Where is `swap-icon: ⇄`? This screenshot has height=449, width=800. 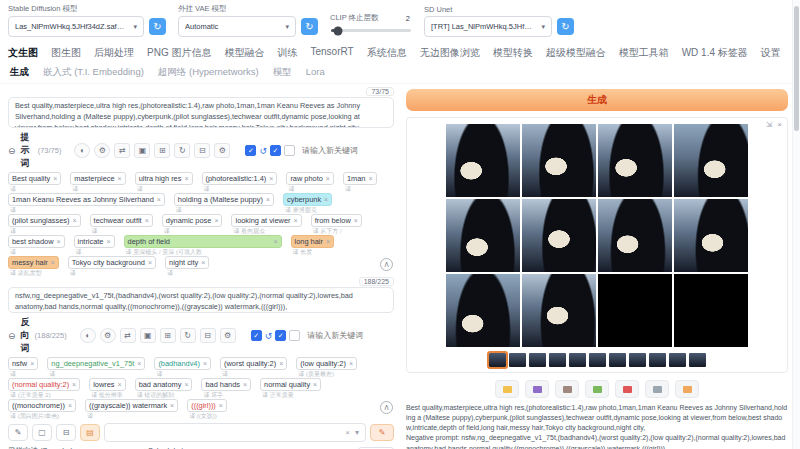
swap-icon: ⇄ is located at coordinates (128, 336).